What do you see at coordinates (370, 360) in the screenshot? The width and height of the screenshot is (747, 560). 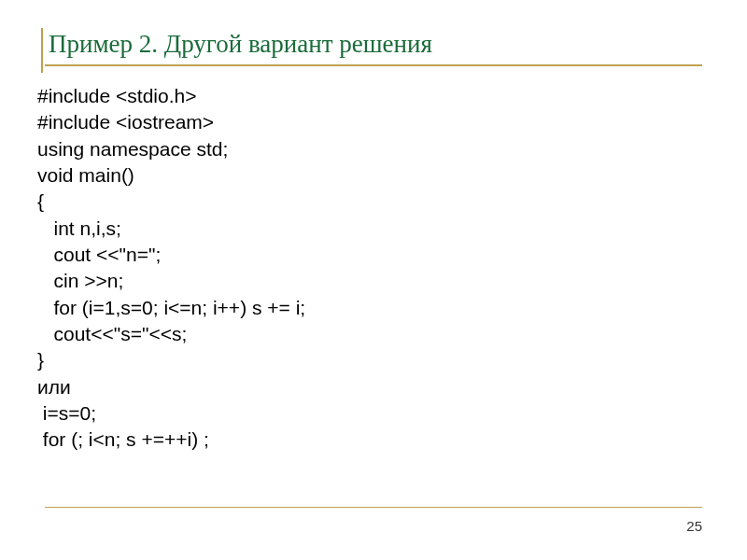 I see `code-line: }` at bounding box center [370, 360].